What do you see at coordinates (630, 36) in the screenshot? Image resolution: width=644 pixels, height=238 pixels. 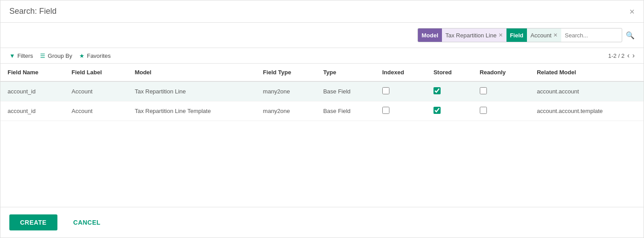 I see `search-submit-button: 🔍` at bounding box center [630, 36].